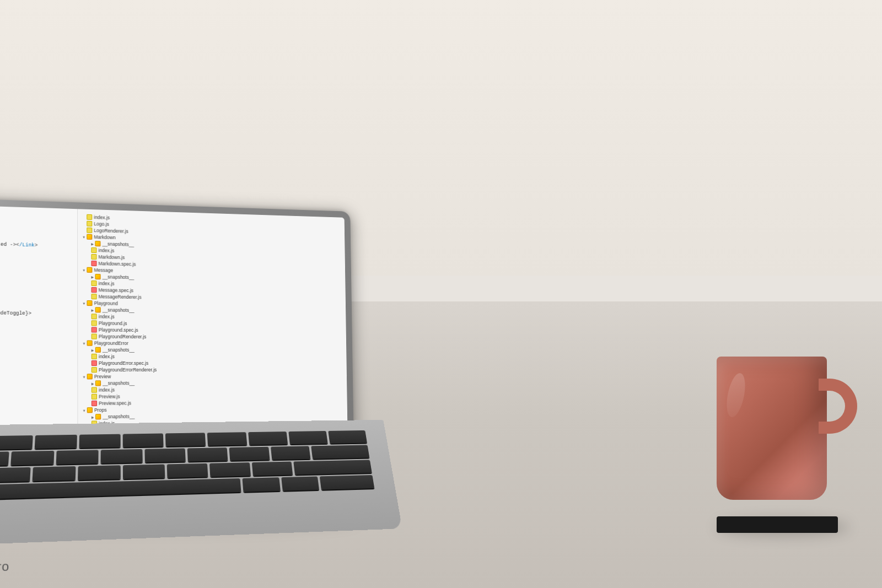  What do you see at coordinates (121, 488) in the screenshot?
I see `keyboard-spacebar` at bounding box center [121, 488].